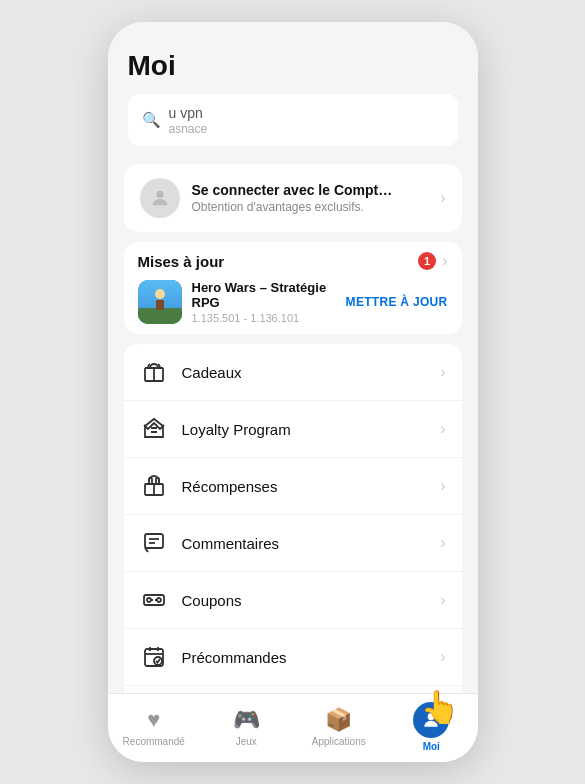 This screenshot has height=784, width=585. Describe the element at coordinates (431, 720) in the screenshot. I see `me-avatar` at that location.